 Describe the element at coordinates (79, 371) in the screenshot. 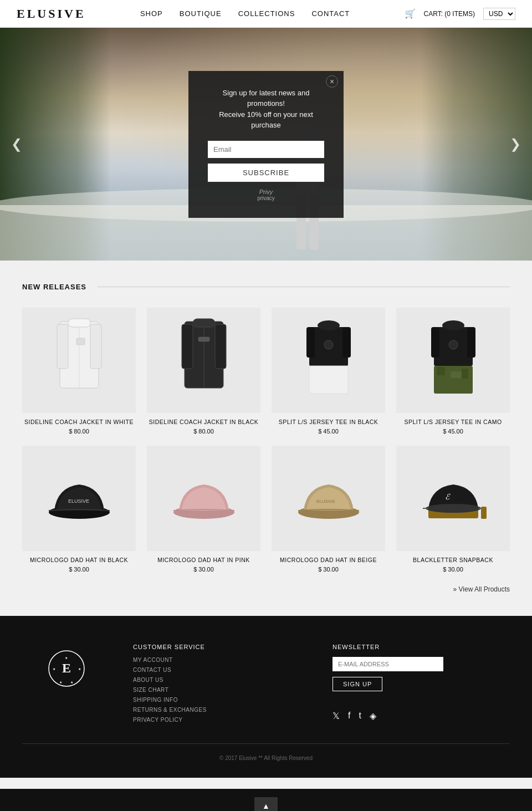

I see `product-card-0: SIDELINE COACH JACKET IN WHITE $ 80.00` at that location.